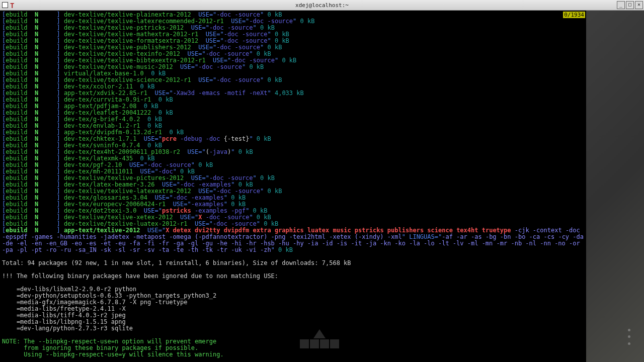 The width and height of the screenshot is (644, 362). I want to click on menu-dots-icon, so click(629, 337).